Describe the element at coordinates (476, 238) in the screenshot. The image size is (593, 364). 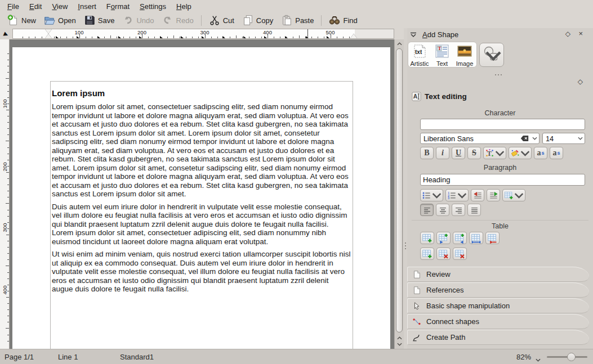
I see `adjust-column-width-button` at that location.